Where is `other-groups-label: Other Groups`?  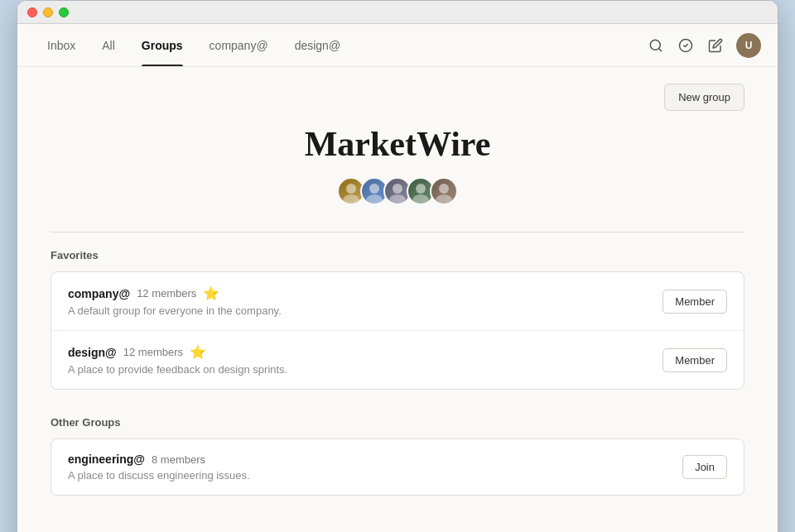 other-groups-label: Other Groups is located at coordinates (398, 422).